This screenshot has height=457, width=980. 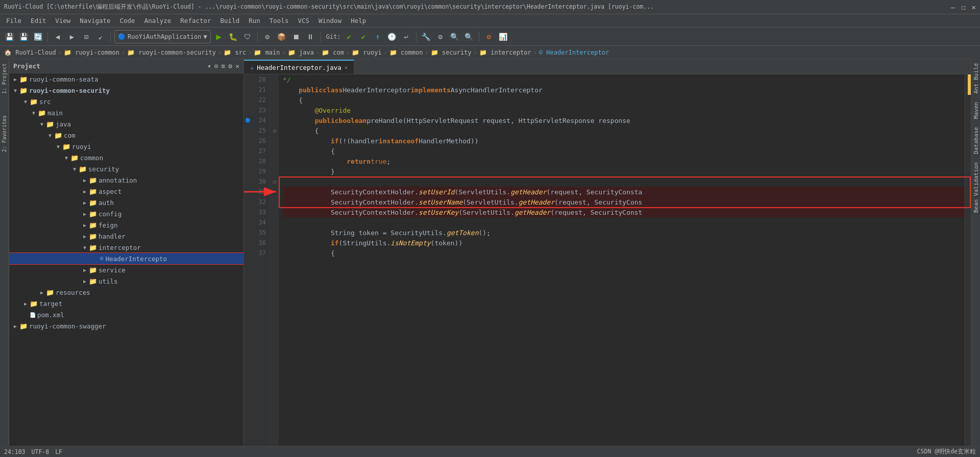 What do you see at coordinates (72, 37) in the screenshot?
I see `toolbar-forward: ▶` at bounding box center [72, 37].